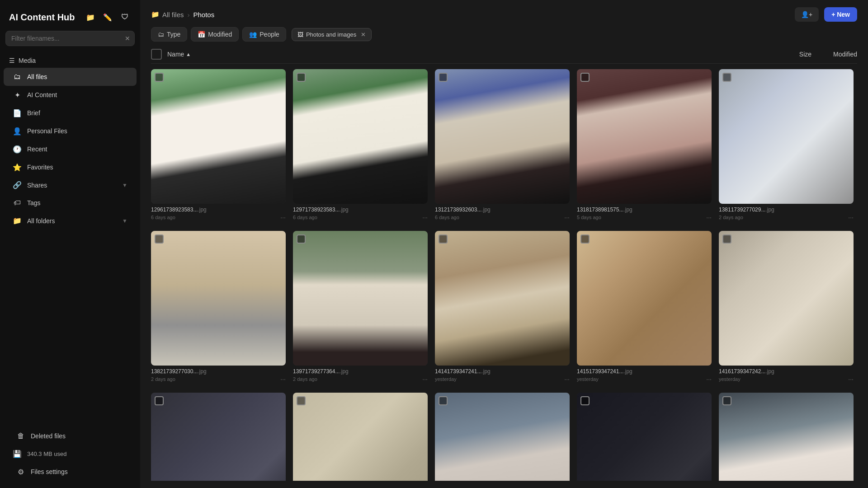 This screenshot has width=868, height=488. Describe the element at coordinates (108, 17) in the screenshot. I see `edit-icon: ✏️` at that location.